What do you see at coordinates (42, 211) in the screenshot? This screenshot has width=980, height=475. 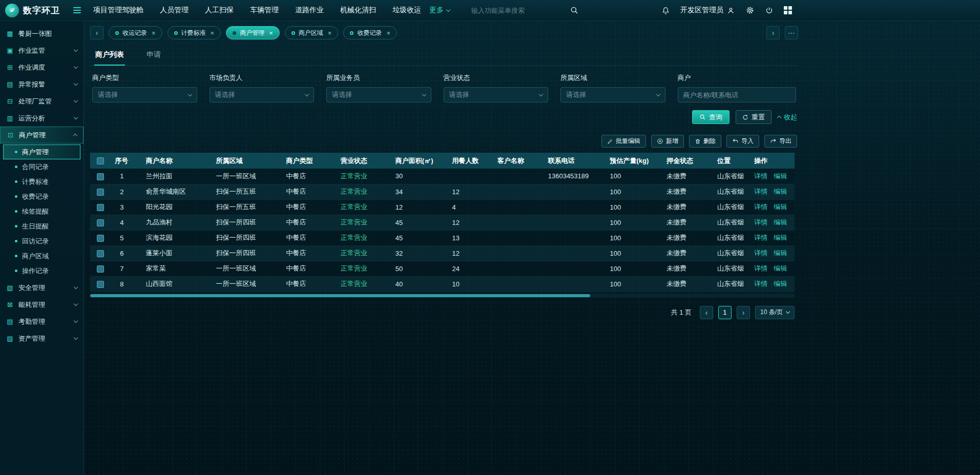 I see `sidebar-subitem: 续签提醒` at bounding box center [42, 211].